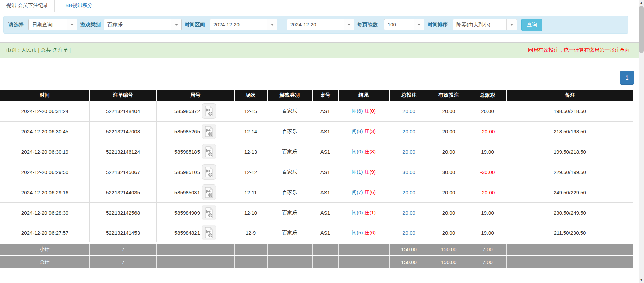 The image size is (644, 283). What do you see at coordinates (123, 249) in the screenshot?
I see `subtotal-count: 7` at bounding box center [123, 249].